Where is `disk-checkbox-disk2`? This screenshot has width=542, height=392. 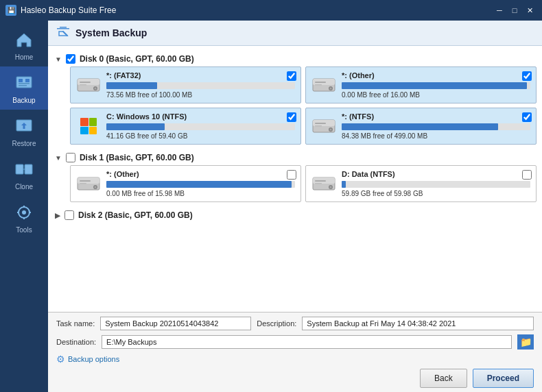
disk-checkbox-disk2 is located at coordinates (69, 215).